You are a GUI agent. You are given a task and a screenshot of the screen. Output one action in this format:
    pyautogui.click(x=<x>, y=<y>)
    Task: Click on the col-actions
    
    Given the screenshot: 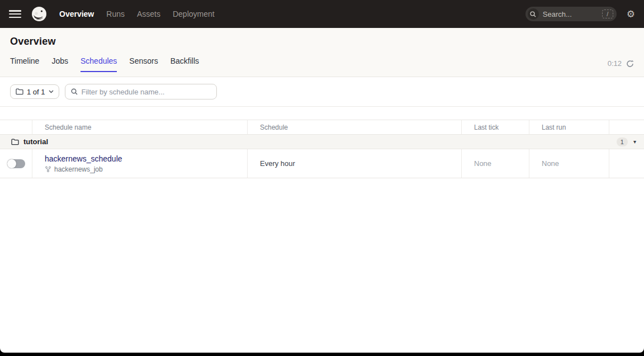 What is the action you would take?
    pyautogui.click(x=627, y=127)
    